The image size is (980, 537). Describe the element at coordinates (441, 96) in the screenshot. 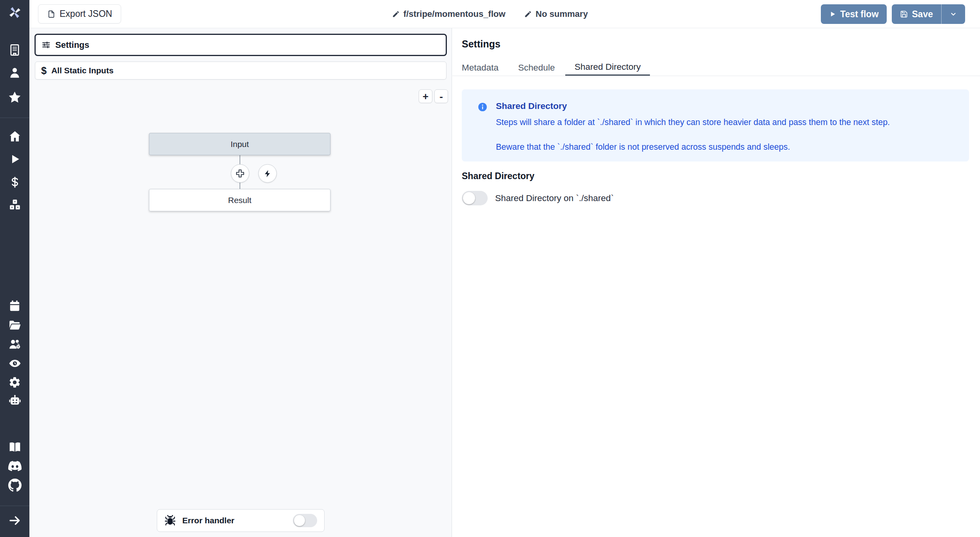

I see `zoom-out-button: -` at that location.